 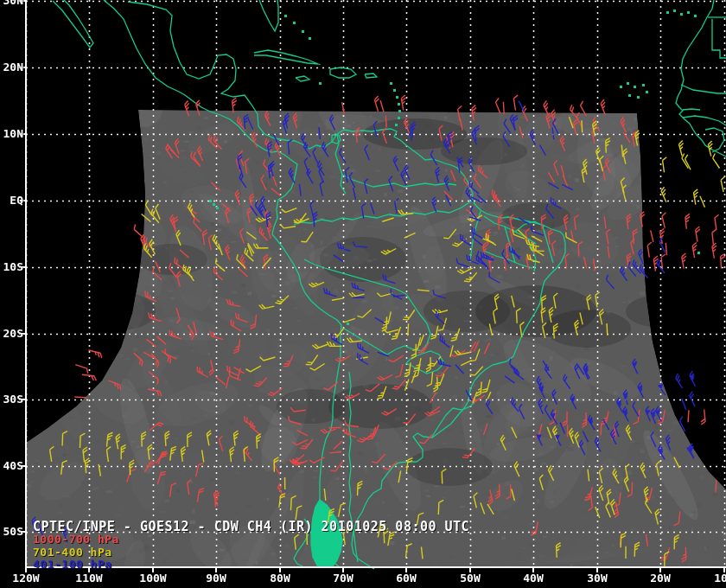 I want to click on lat-label-20N: 20N, so click(x=12, y=67).